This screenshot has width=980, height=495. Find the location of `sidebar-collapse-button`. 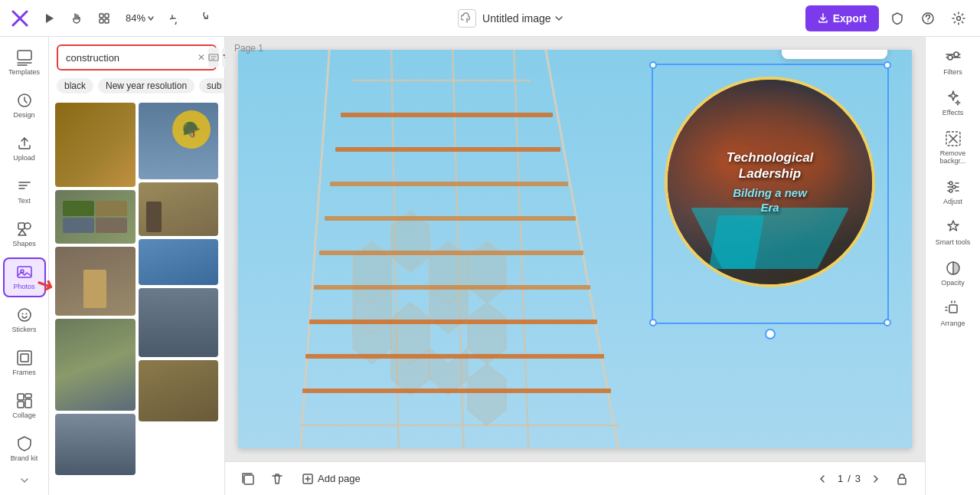

sidebar-collapse-button is located at coordinates (24, 480).